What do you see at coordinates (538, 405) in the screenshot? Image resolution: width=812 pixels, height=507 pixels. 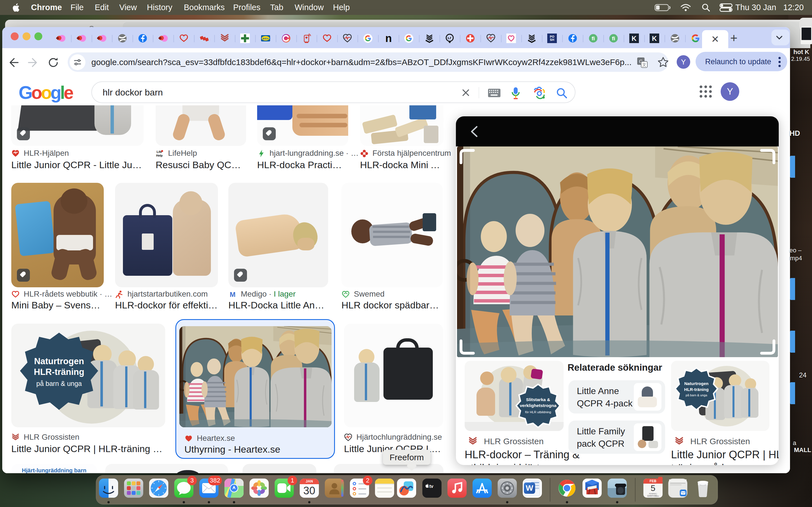 I see `svg-text: verklighetstrogna` at bounding box center [538, 405].